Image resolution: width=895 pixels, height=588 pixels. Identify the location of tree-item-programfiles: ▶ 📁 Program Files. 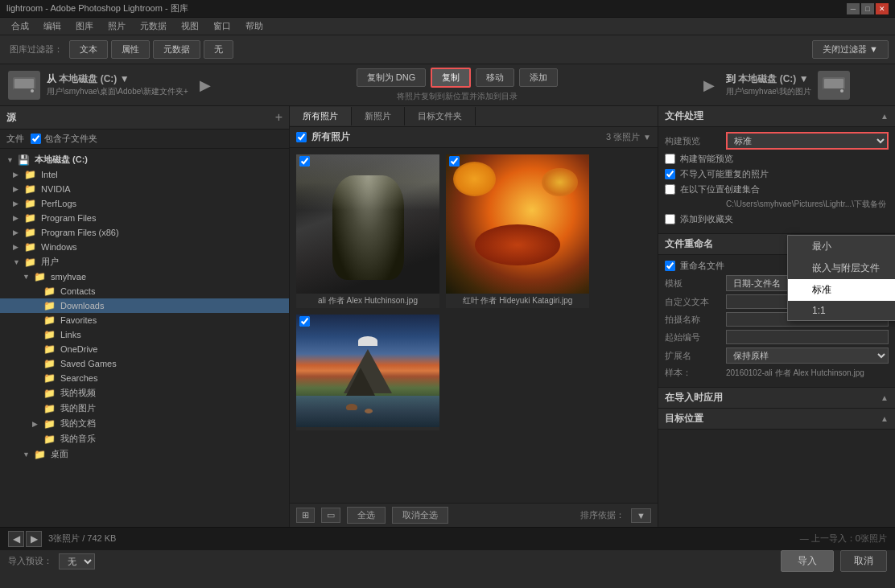
(145, 218).